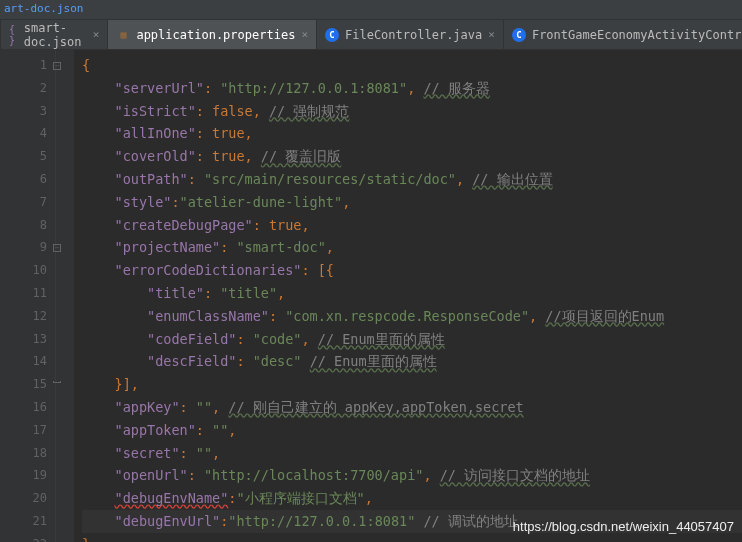  Describe the element at coordinates (412, 202) in the screenshot. I see `code-line: "style":"atelier-dune-light",` at that location.